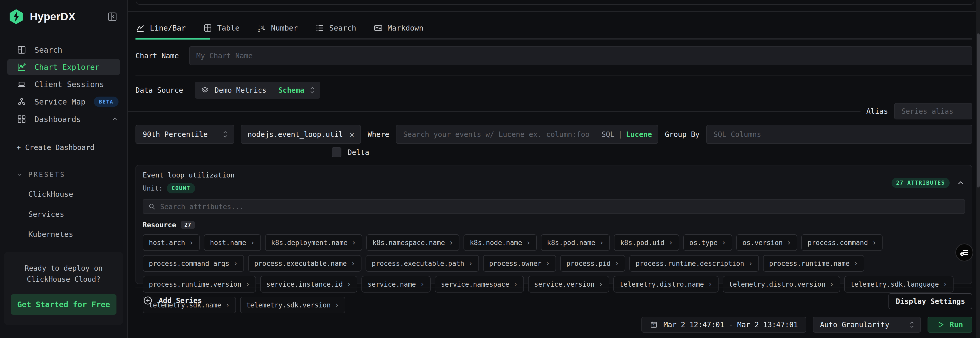 This screenshot has height=338, width=980. What do you see at coordinates (64, 289) in the screenshot?
I see `clickhouse-cloud-promo: Ready to deploy on ClickHouse Cloud? Get…` at bounding box center [64, 289].